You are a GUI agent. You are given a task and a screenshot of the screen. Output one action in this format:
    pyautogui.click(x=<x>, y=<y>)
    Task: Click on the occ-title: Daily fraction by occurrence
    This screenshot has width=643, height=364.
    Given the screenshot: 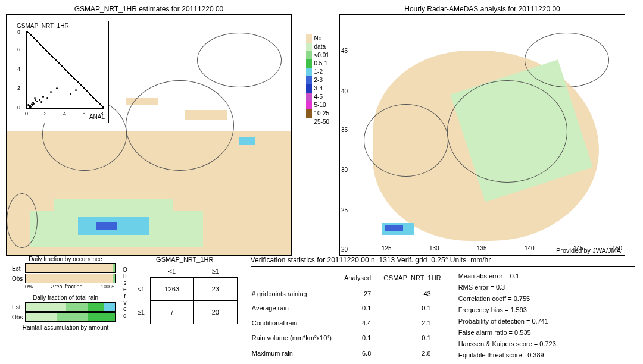 What is the action you would take?
    pyautogui.click(x=65, y=259)
    